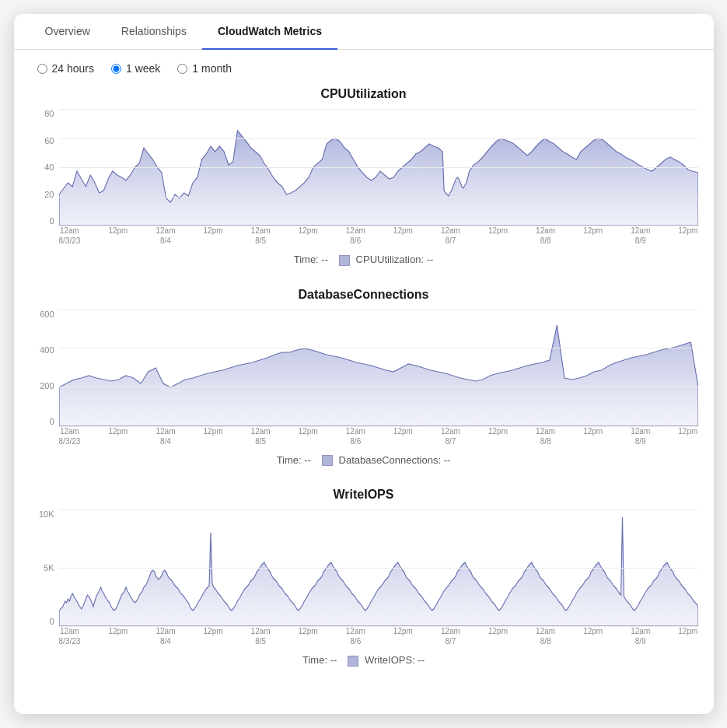 The width and height of the screenshot is (727, 728). What do you see at coordinates (379, 438) in the screenshot?
I see `db-x-axis: 12am8/3/23 12pm 12am8/4 12pm 12am8/5 12p…` at bounding box center [379, 438].